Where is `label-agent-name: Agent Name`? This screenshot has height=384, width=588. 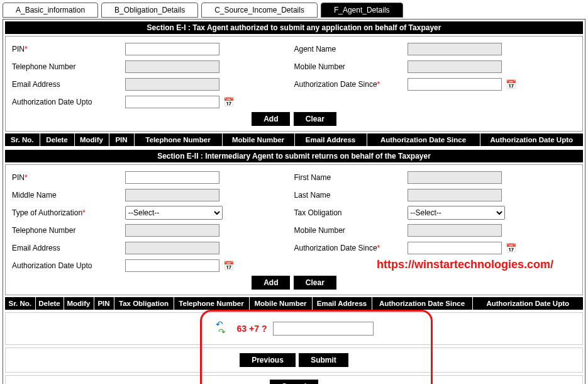 label-agent-name: Agent Name is located at coordinates (351, 49).